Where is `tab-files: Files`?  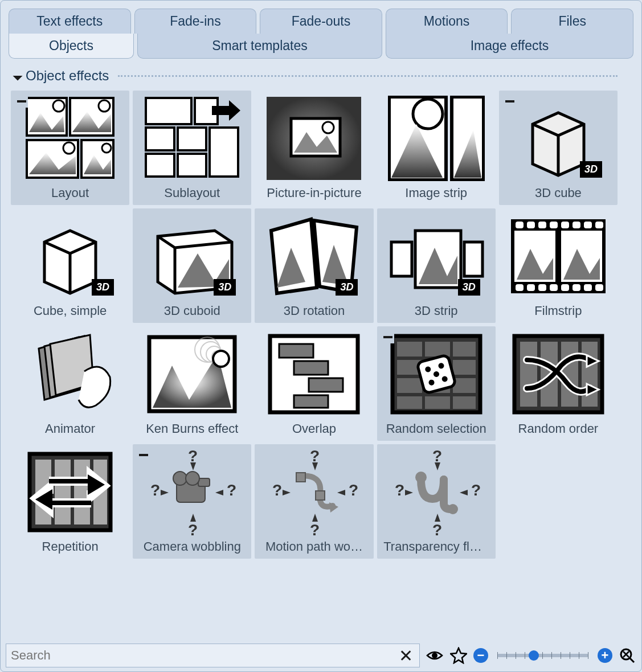
tab-files: Files is located at coordinates (572, 21).